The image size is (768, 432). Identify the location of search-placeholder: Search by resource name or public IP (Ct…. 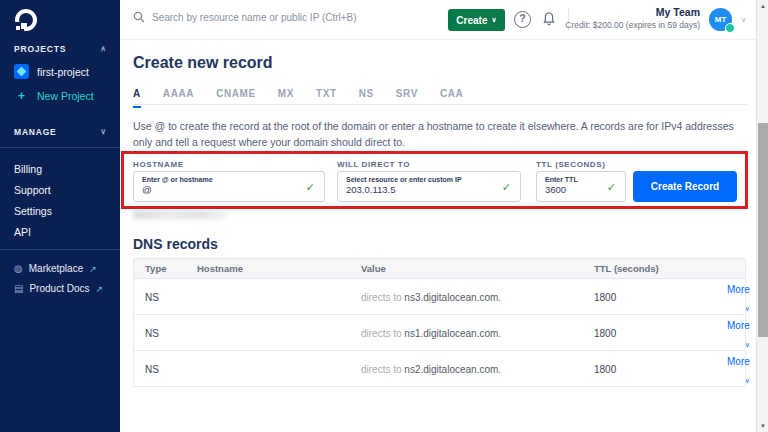
(254, 18).